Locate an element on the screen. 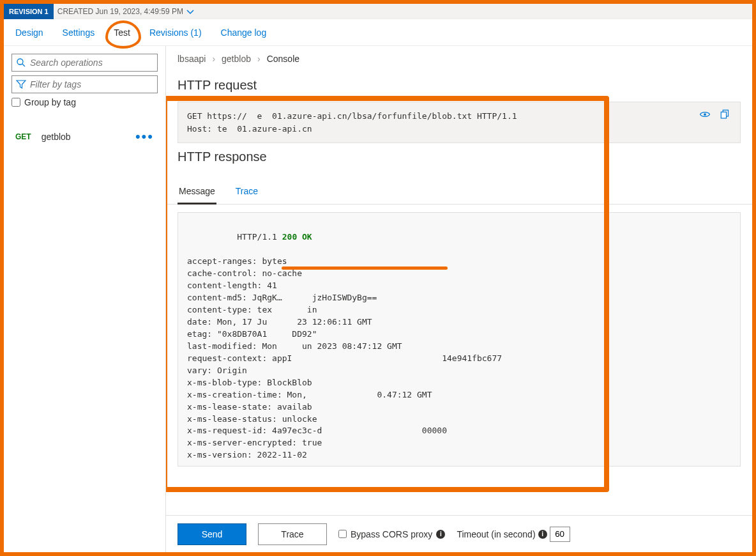  operation-method: GET is located at coordinates (23, 137).